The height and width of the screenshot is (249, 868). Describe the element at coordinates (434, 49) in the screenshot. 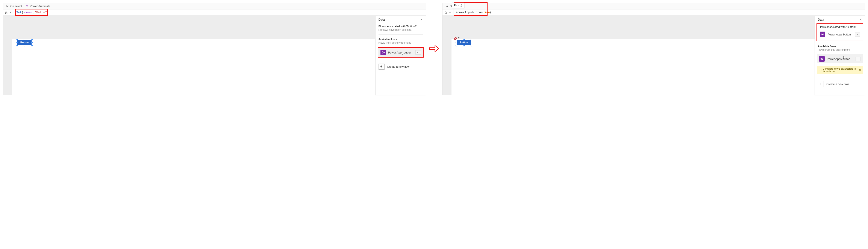

I see `transition-arrow-icon` at that location.